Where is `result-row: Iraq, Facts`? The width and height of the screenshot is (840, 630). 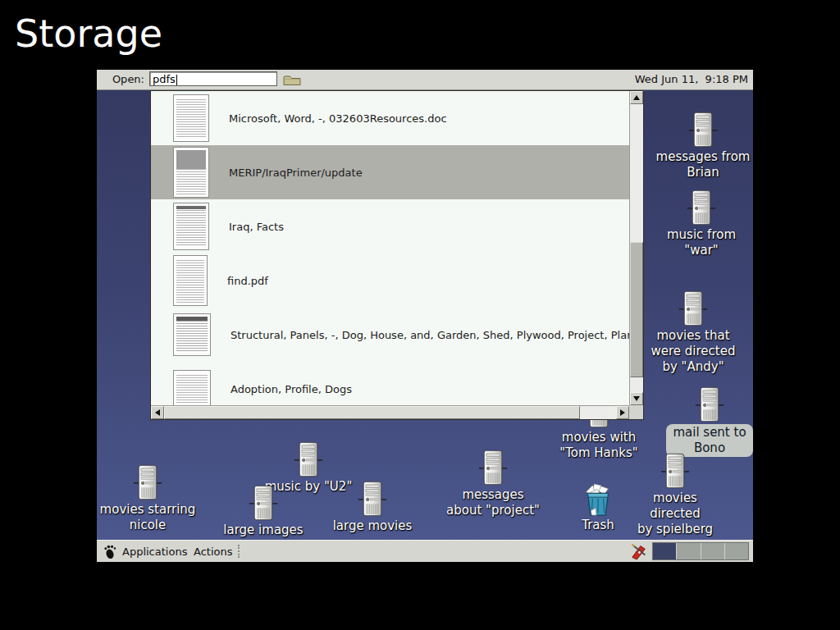
result-row: Iraq, Facts is located at coordinates (390, 226).